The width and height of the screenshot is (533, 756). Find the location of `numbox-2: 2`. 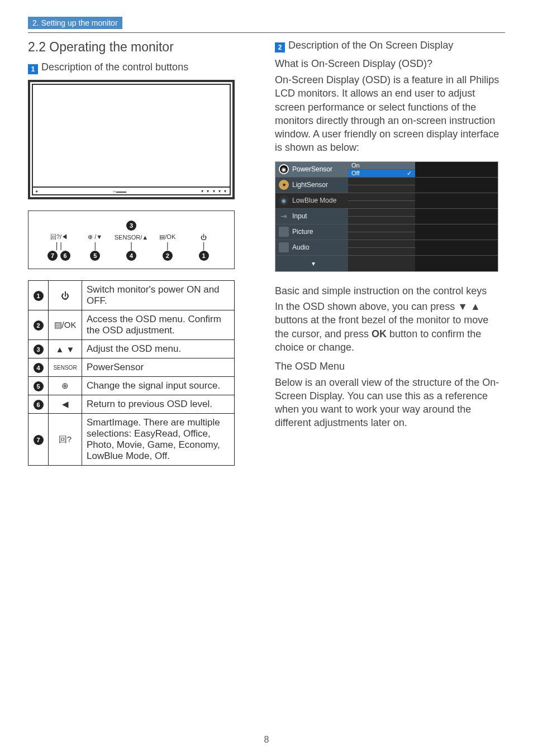

numbox-2: 2 is located at coordinates (280, 47).